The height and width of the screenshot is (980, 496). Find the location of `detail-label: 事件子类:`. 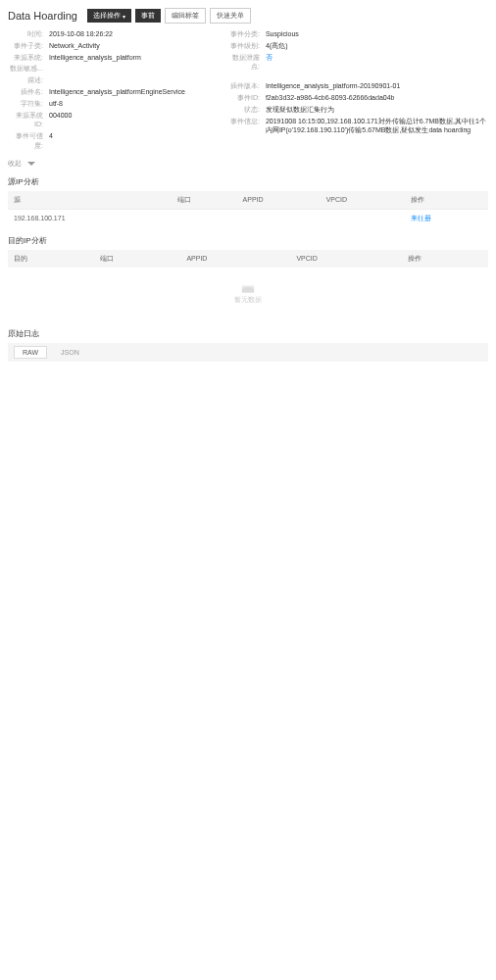

detail-label: 事件子类: is located at coordinates (28, 46).